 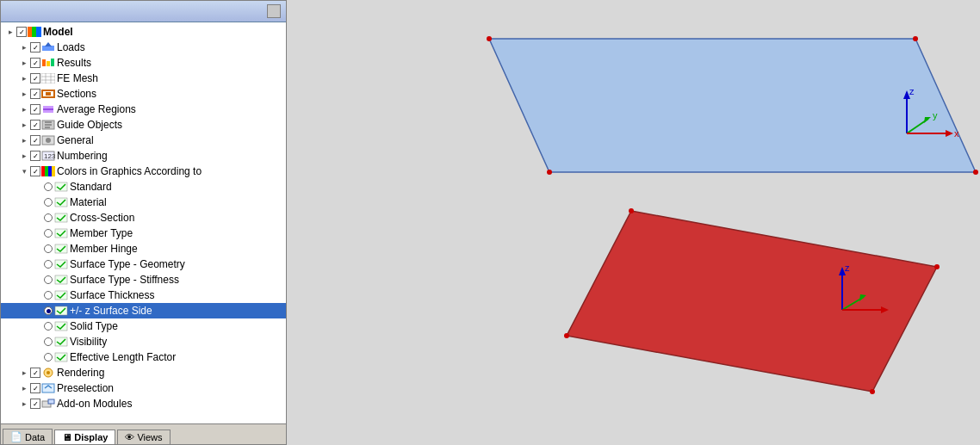 I want to click on checkbox-colors-graphics, so click(x=35, y=171).